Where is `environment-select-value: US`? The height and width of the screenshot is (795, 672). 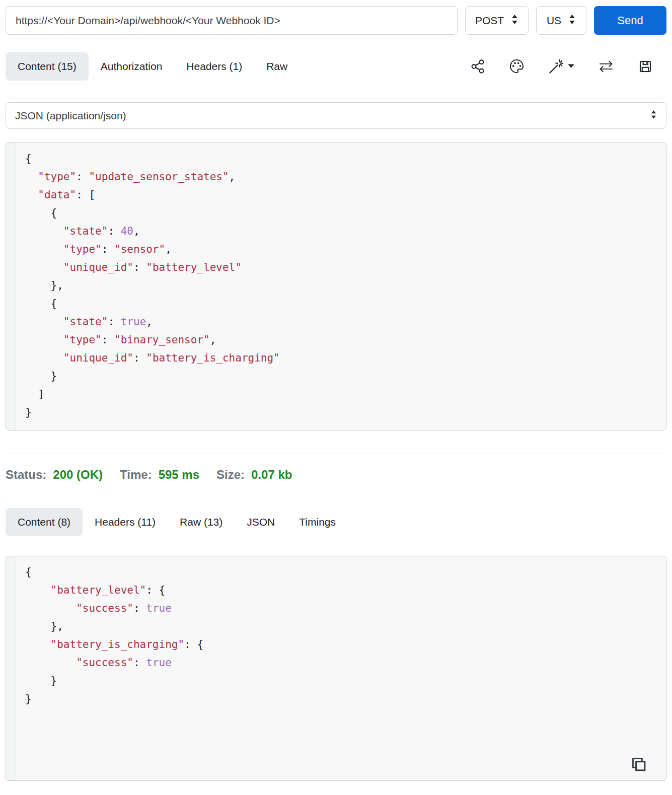
environment-select-value: US is located at coordinates (554, 21).